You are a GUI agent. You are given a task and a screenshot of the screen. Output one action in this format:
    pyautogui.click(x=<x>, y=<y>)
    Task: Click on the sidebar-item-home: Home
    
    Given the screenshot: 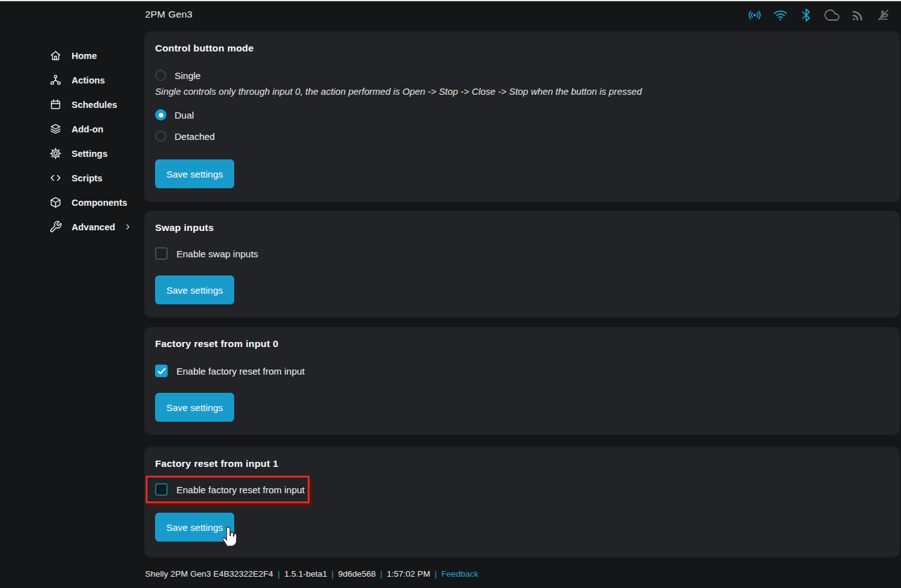 What is the action you would take?
    pyautogui.click(x=72, y=55)
    